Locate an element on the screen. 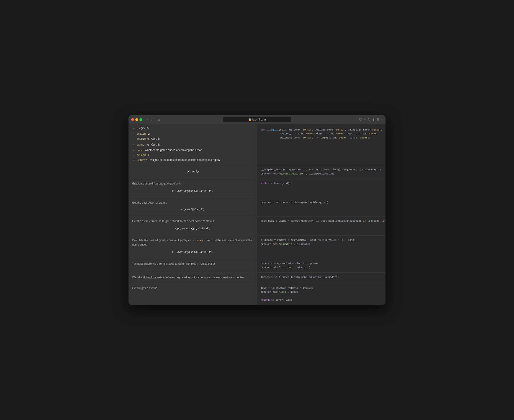 The image size is (514, 420). list-item-weights: weights - weights of the samples from pr… is located at coordinates (195, 160).